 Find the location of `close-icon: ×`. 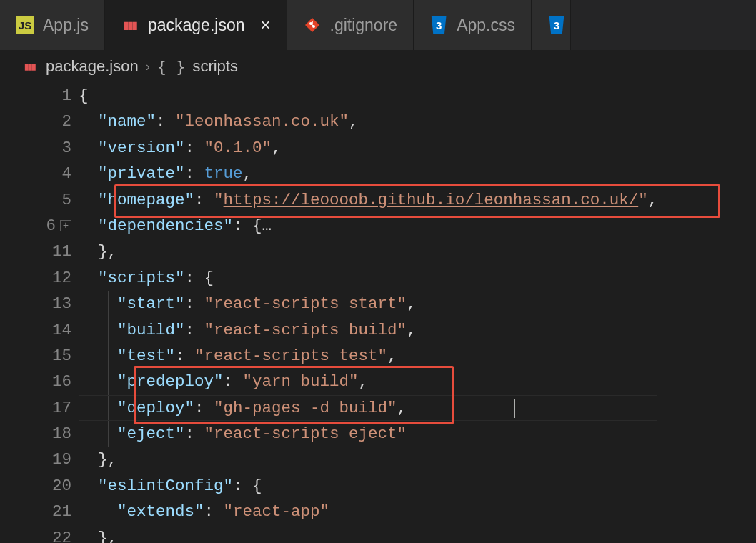

close-icon: × is located at coordinates (265, 25).